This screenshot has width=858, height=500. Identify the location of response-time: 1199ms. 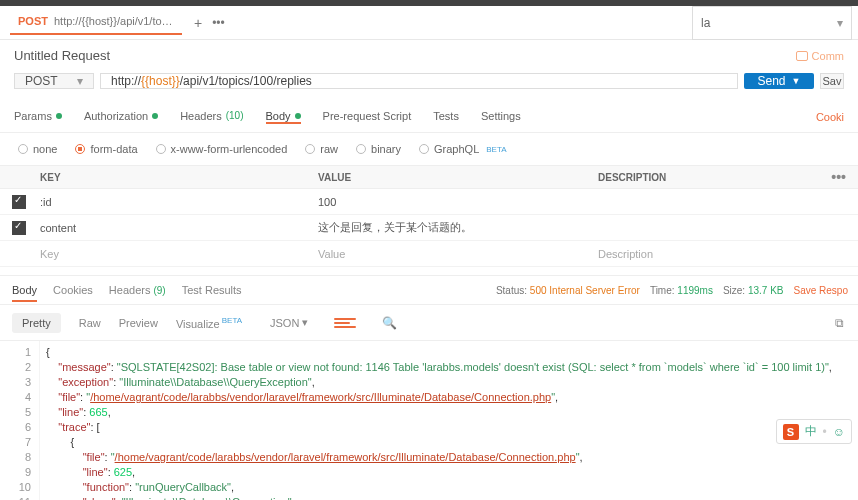
(695, 290).